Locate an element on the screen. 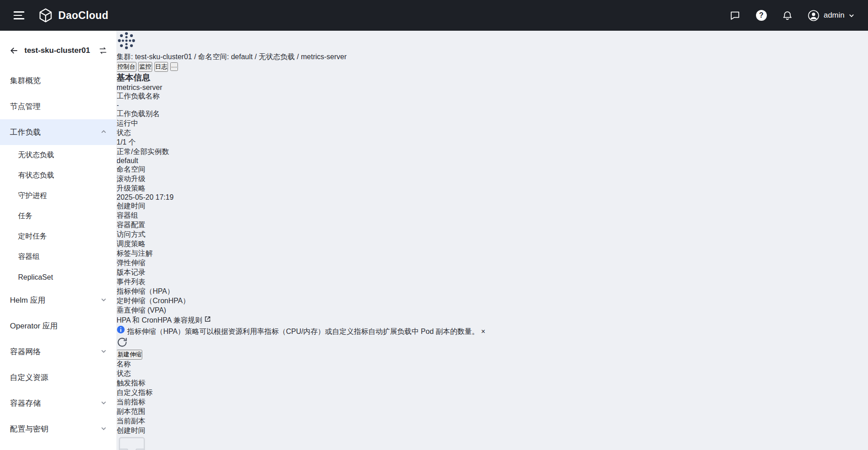 The height and width of the screenshot is (450, 868). column-header-trigger-metric: 触发指标 is located at coordinates (301, 383).